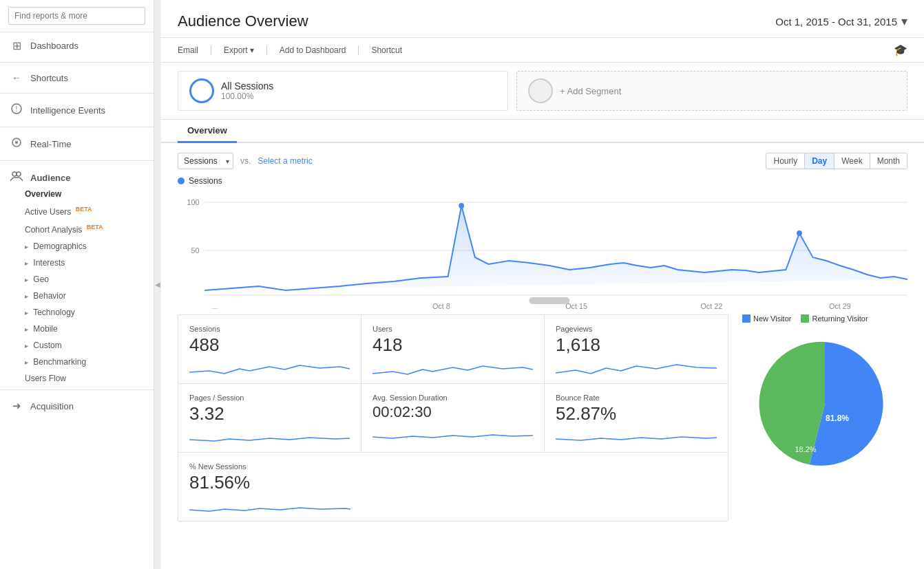 This screenshot has width=924, height=569. What do you see at coordinates (825, 404) in the screenshot?
I see `pie-chart-svg: 81.8% 18.2%` at bounding box center [825, 404].